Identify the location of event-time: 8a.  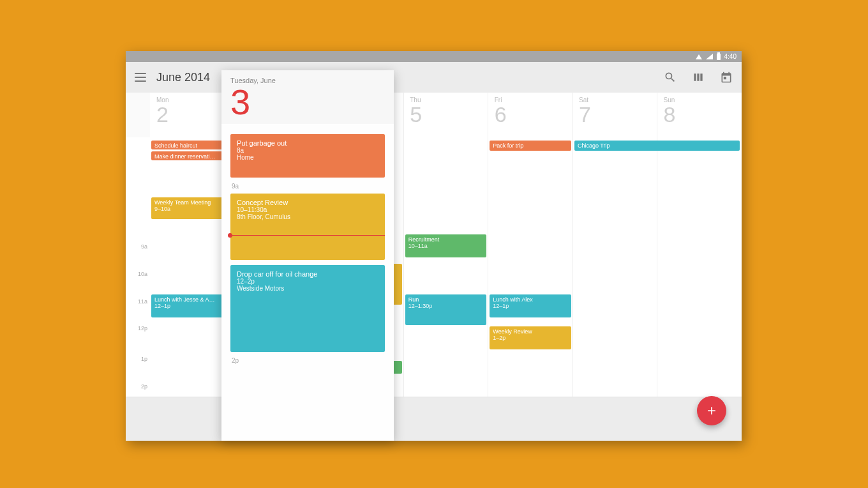
(308, 151).